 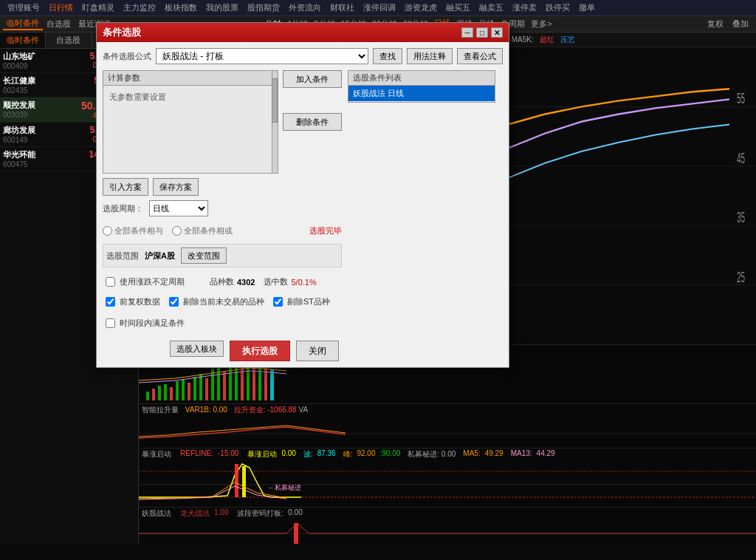 What do you see at coordinates (741, 217) in the screenshot?
I see `svg-text: 35` at bounding box center [741, 217].